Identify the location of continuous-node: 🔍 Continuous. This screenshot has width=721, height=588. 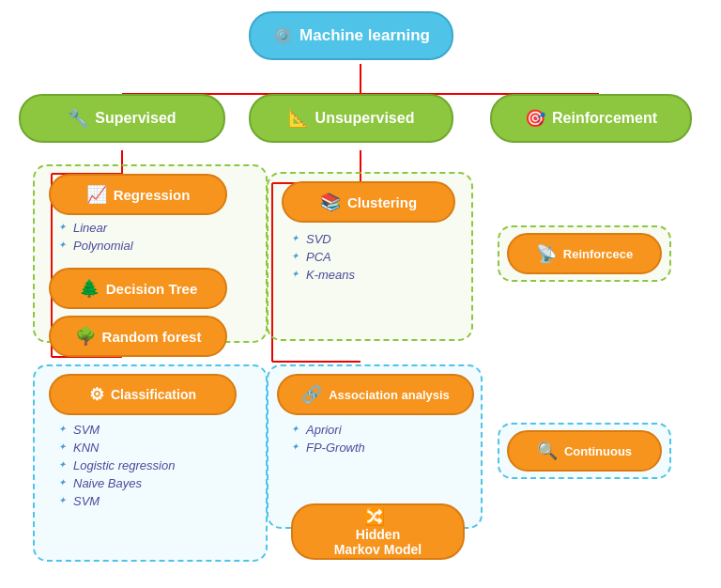
(584, 451).